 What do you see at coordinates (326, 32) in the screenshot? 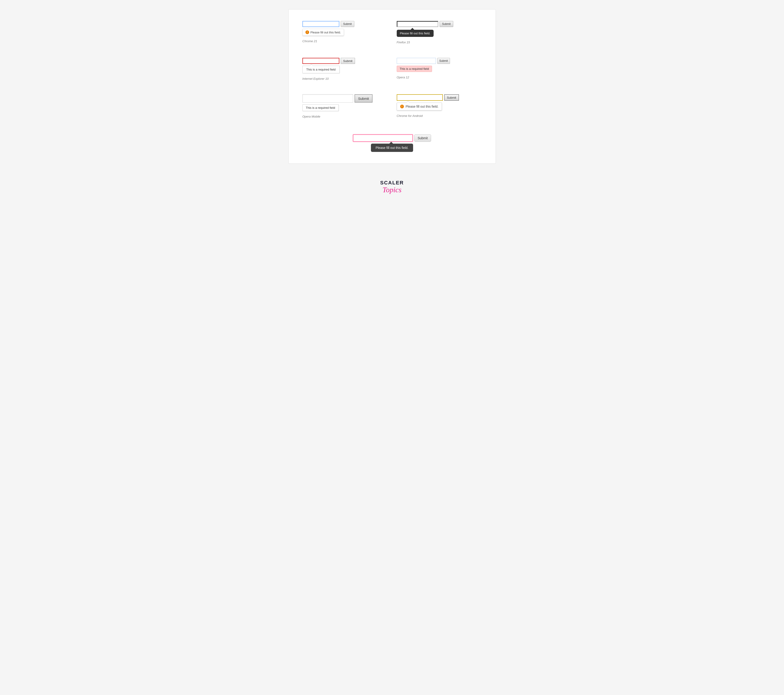
I see `chrome21-tooltip-text: Please fill out this field.` at bounding box center [326, 32].